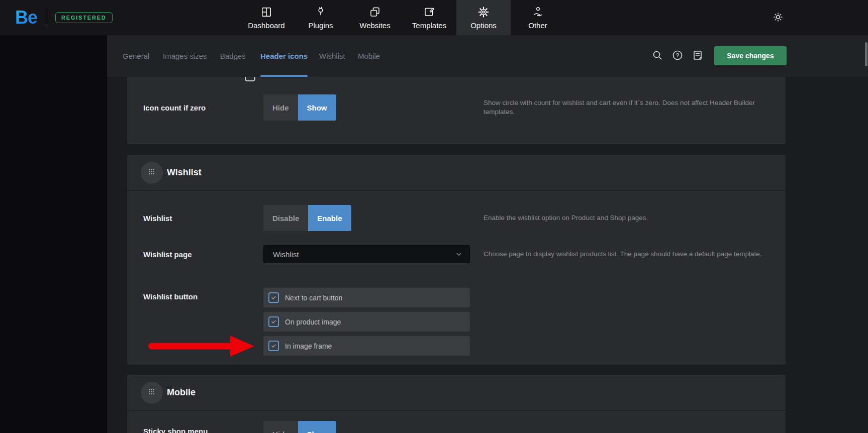 The image size is (868, 433). Describe the element at coordinates (185, 56) in the screenshot. I see `tab-images-sizes: Images sizes` at that location.